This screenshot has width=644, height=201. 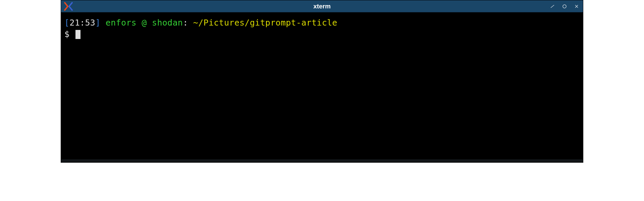 What do you see at coordinates (552, 6) in the screenshot?
I see `minimize-button` at bounding box center [552, 6].